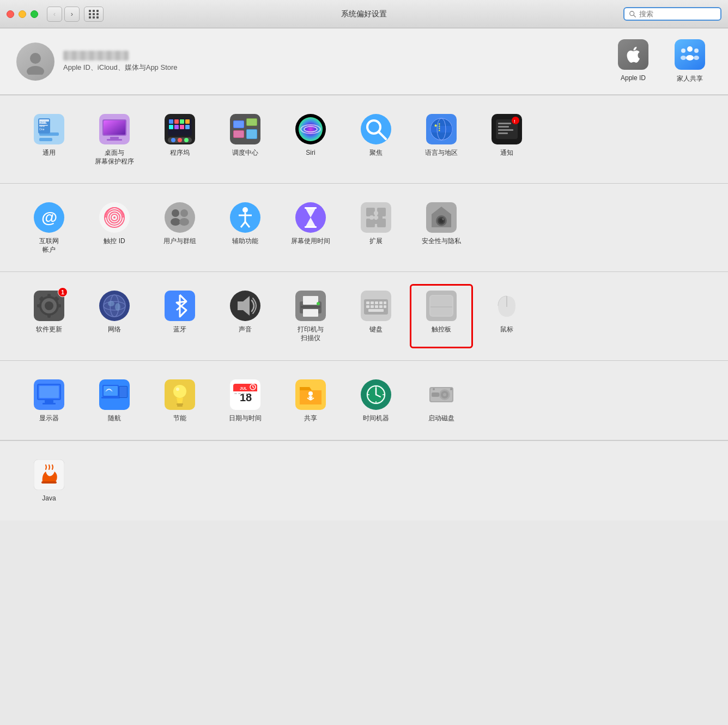 Image resolution: width=728 pixels, height=725 pixels. Describe the element at coordinates (507, 330) in the screenshot. I see `mouse-label: 鼠标` at that location.